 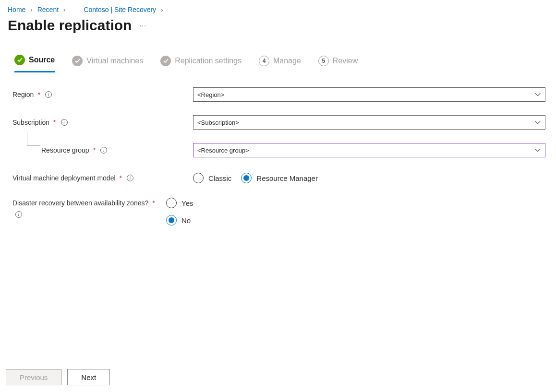 I want to click on radio-dr-yes: Yes, so click(x=180, y=203).